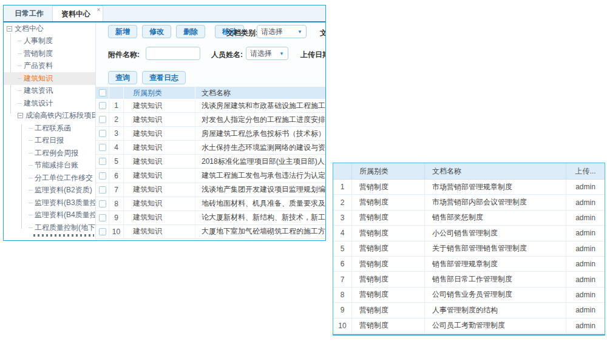 The image size is (607, 364). I want to click on doc-category-value: 请选择, so click(272, 32).